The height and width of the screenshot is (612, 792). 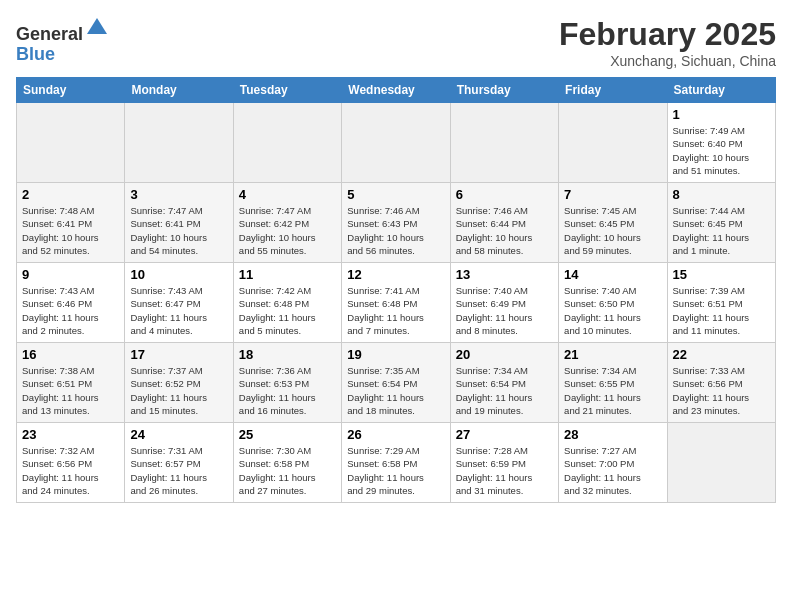 I want to click on calendar-week-2: 2Sunrise: 7:48 AM Sunset: 6:41 PM Daylig…, so click(x=396, y=223).